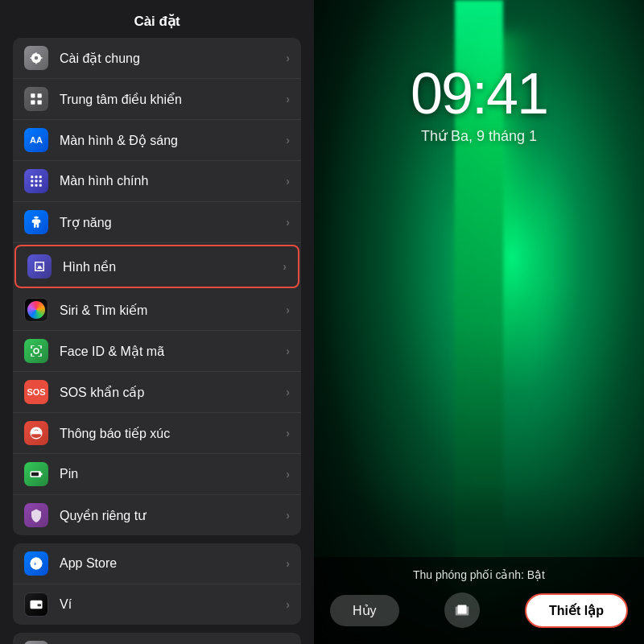 This screenshot has width=644, height=644. I want to click on display-icon: AA, so click(36, 140).